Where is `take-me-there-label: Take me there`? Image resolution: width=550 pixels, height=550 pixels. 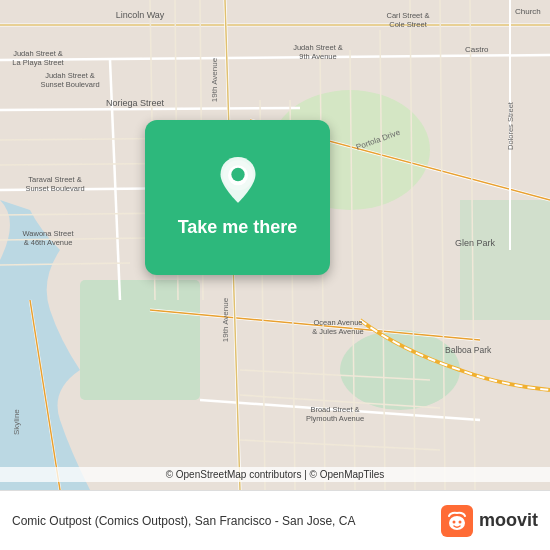
take-me-there-label: Take me there is located at coordinates (238, 228).